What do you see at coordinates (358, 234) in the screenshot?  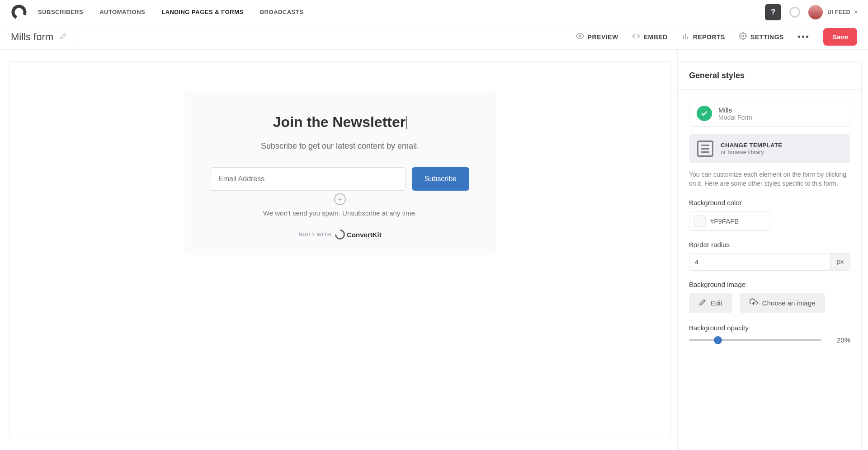 I see `convertkit-logo: ConvertKit` at bounding box center [358, 234].